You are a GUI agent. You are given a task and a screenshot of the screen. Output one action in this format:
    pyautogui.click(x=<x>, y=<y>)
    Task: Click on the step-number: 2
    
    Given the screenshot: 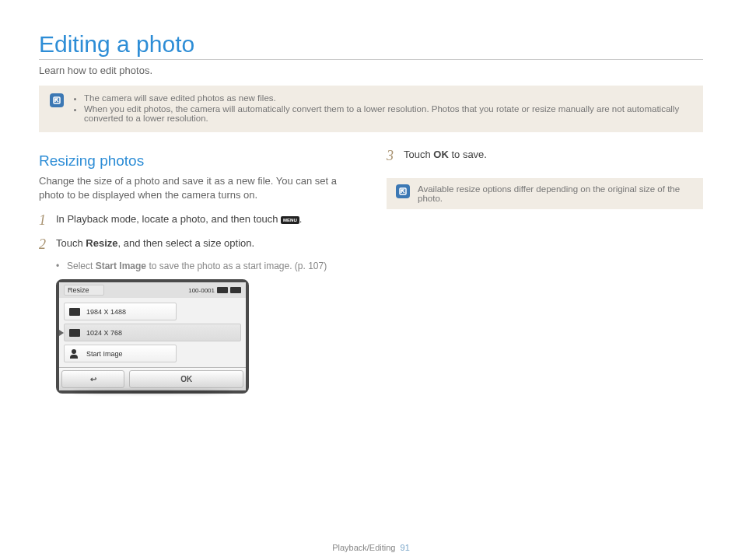 What is the action you would take?
    pyautogui.click(x=47, y=244)
    